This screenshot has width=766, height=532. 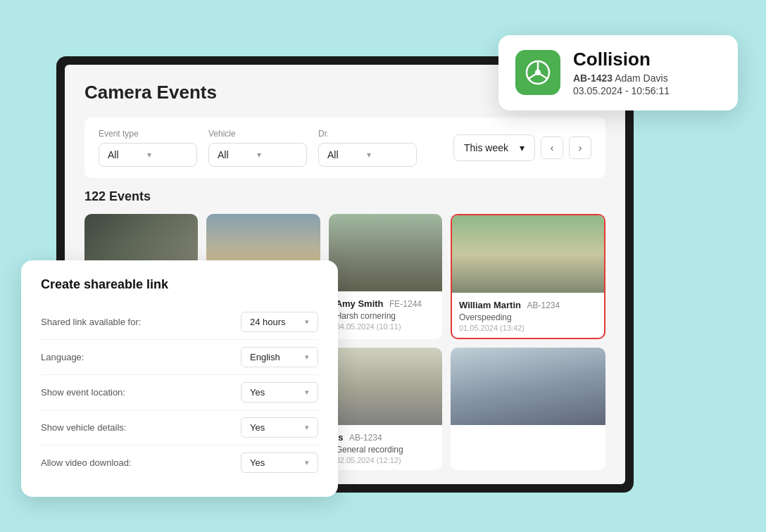 What do you see at coordinates (180, 463) in the screenshot?
I see `shareable-row-download: Allow video download: Yes ▾` at bounding box center [180, 463].